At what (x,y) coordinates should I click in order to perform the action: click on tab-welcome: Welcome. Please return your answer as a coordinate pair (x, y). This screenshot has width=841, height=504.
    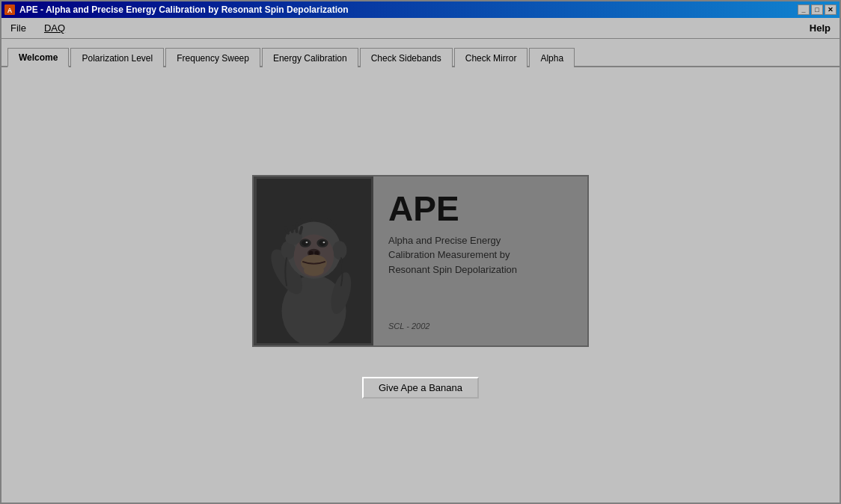
    Looking at the image, I should click on (38, 58).